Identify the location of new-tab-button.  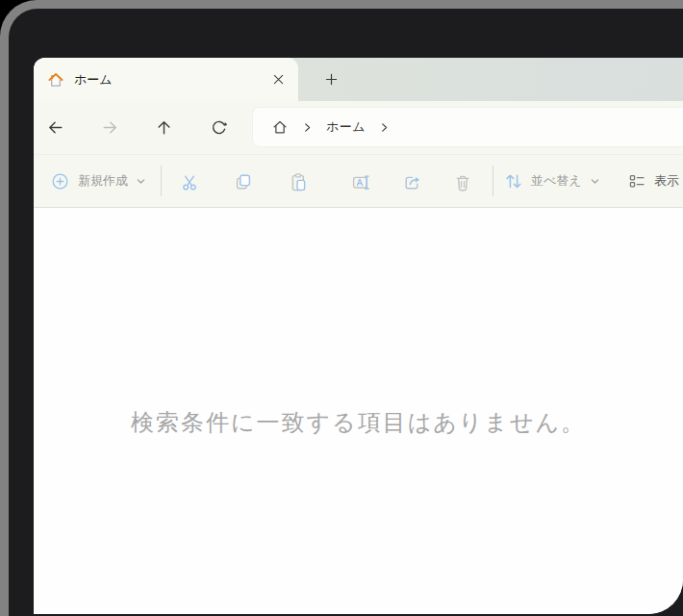
(331, 79).